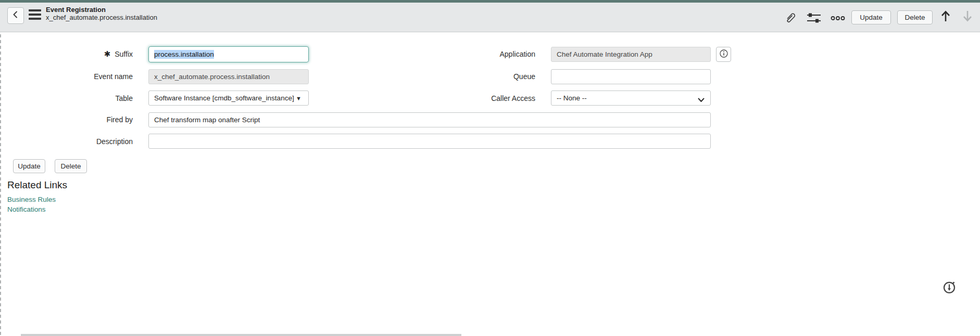  Describe the element at coordinates (29, 166) in the screenshot. I see `footer-update-button: Update` at that location.